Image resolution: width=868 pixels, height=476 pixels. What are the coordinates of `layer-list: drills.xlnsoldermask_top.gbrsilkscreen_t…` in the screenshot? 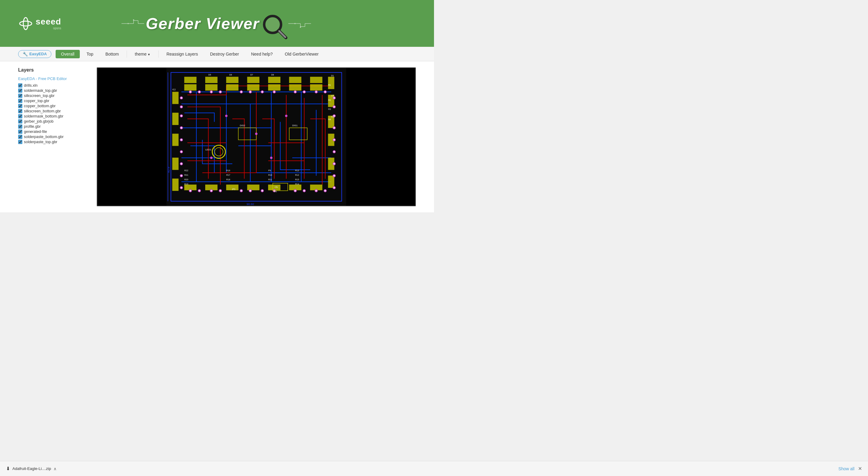 It's located at (55, 114).